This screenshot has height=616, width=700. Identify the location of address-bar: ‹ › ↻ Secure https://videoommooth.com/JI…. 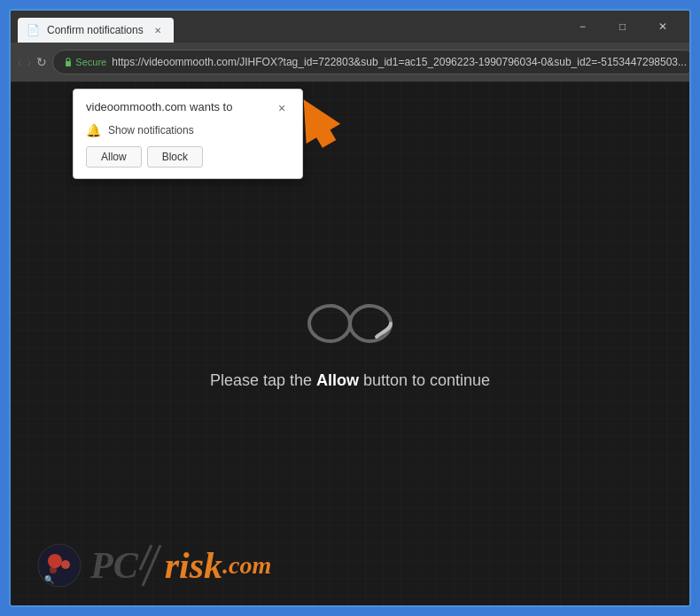
(350, 62).